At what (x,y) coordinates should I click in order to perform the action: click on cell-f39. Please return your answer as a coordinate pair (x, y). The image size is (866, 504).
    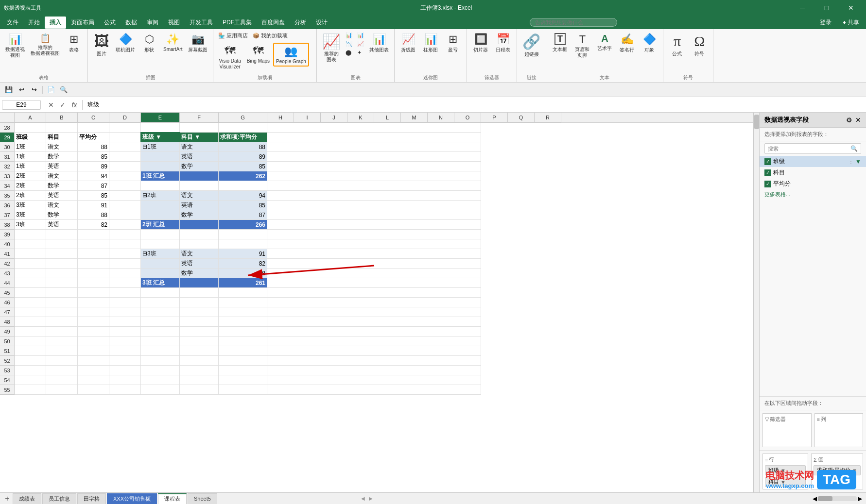
    Looking at the image, I should click on (199, 235).